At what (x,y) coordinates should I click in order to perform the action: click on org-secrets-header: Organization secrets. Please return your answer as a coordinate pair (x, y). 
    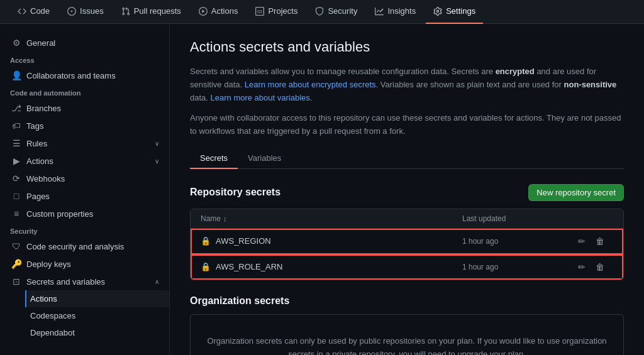
    Looking at the image, I should click on (407, 301).